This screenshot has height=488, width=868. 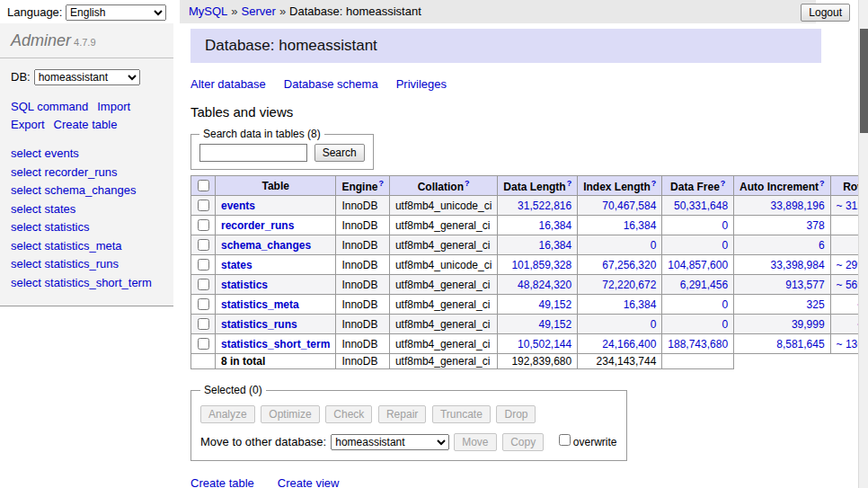 What do you see at coordinates (261, 305) in the screenshot?
I see `table-link: statistics_meta` at bounding box center [261, 305].